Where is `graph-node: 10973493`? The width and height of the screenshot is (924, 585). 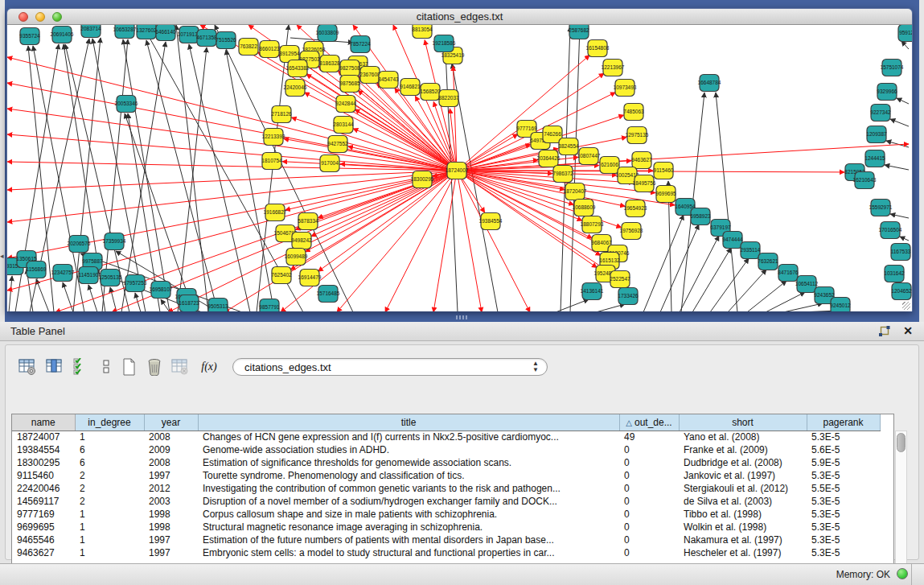
graph-node: 10973493 is located at coordinates (626, 89).